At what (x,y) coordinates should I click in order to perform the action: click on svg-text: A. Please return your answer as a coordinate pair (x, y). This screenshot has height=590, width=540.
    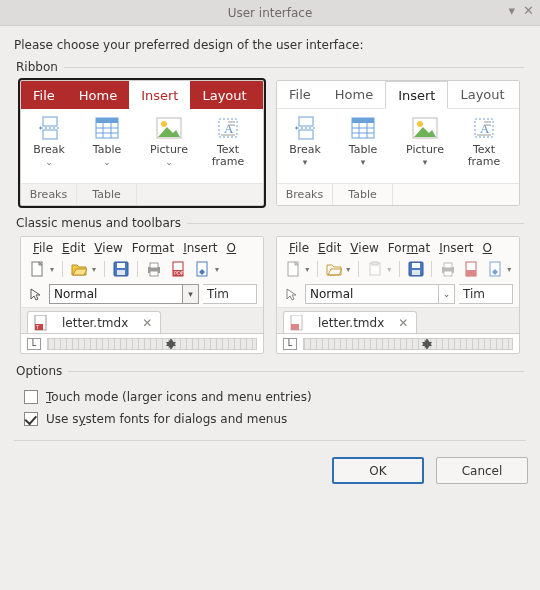
    Looking at the image, I should click on (485, 128).